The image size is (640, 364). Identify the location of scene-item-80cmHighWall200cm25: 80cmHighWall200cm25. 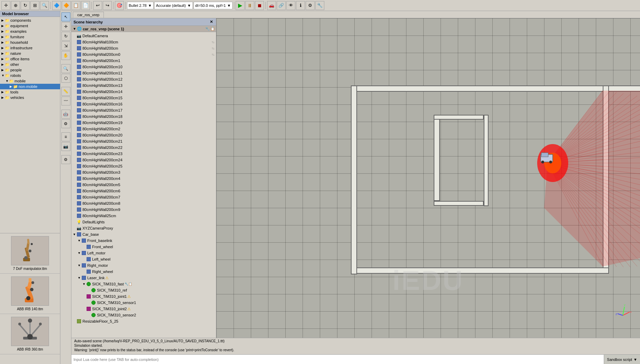
(144, 166).